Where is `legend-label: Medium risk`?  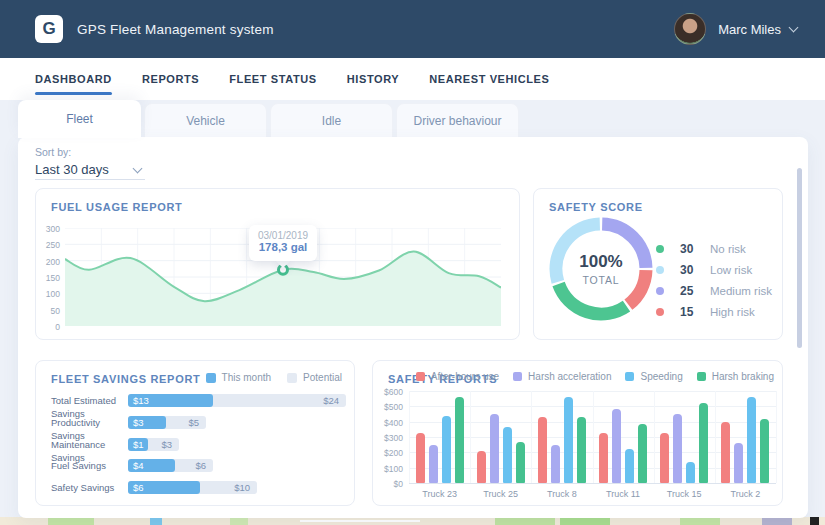
legend-label: Medium risk is located at coordinates (741, 291).